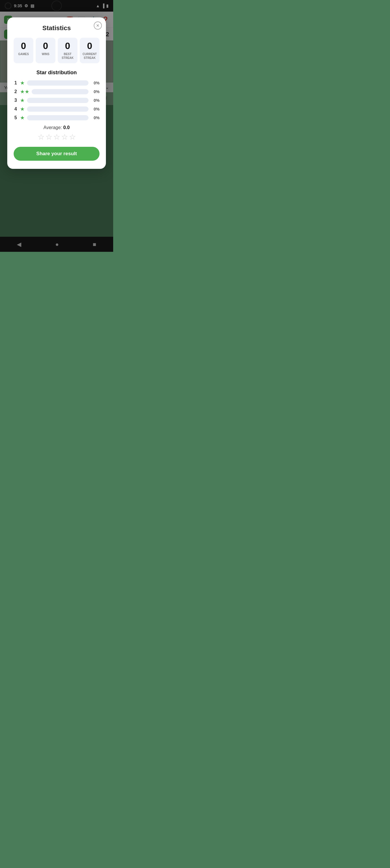 This screenshot has width=390, height=868. What do you see at coordinates (95, 83) in the screenshot?
I see `dist-pct-1: 0%` at bounding box center [95, 83].